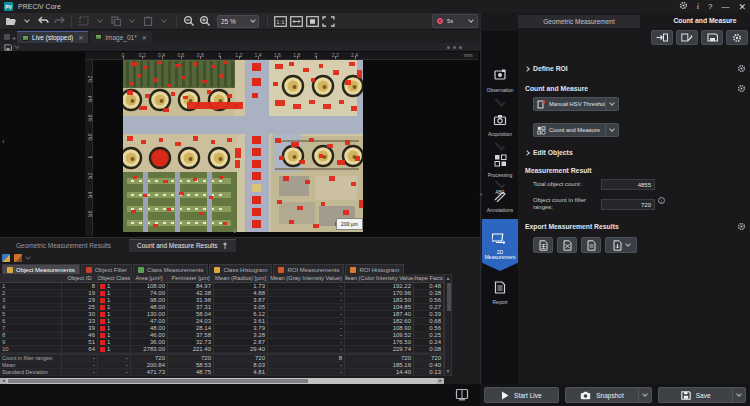 Image resolution: width=750 pixels, height=406 pixels. I want to click on subtab-object-measurements: Object Measurements, so click(41, 269).